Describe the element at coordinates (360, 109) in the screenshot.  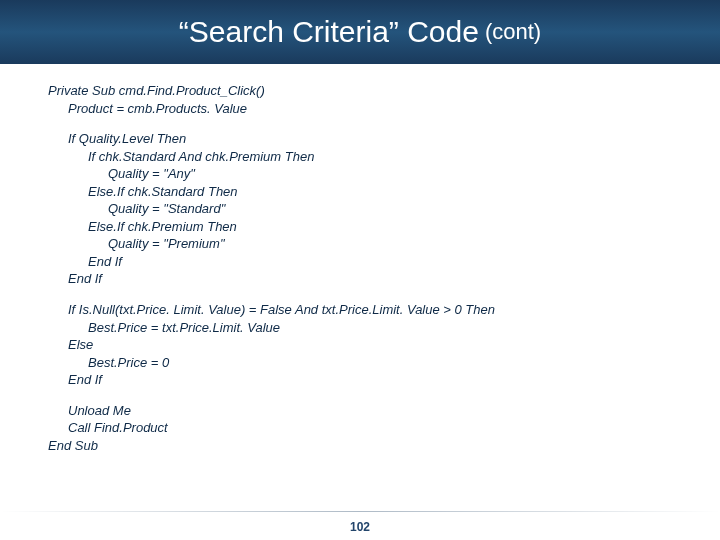
I see `code-line: Product = cmb.Products. Value` at that location.